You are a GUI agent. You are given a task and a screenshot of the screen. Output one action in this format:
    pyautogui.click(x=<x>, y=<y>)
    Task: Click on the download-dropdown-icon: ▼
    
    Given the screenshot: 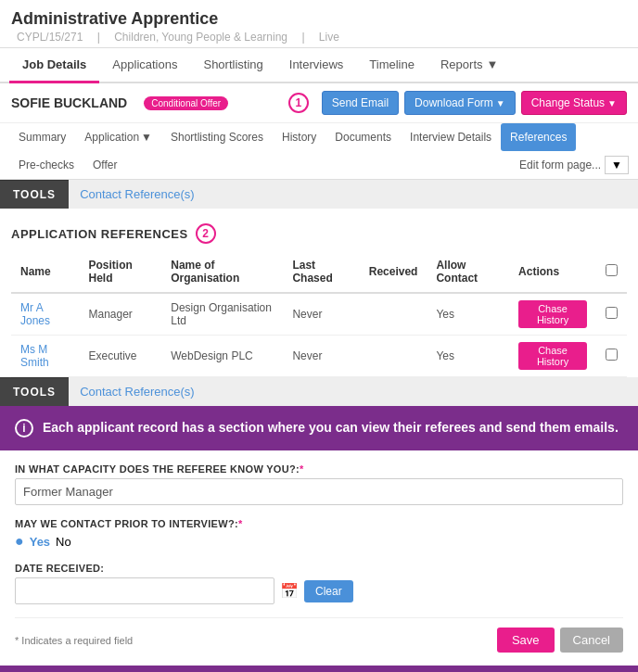 What is the action you would take?
    pyautogui.click(x=501, y=104)
    